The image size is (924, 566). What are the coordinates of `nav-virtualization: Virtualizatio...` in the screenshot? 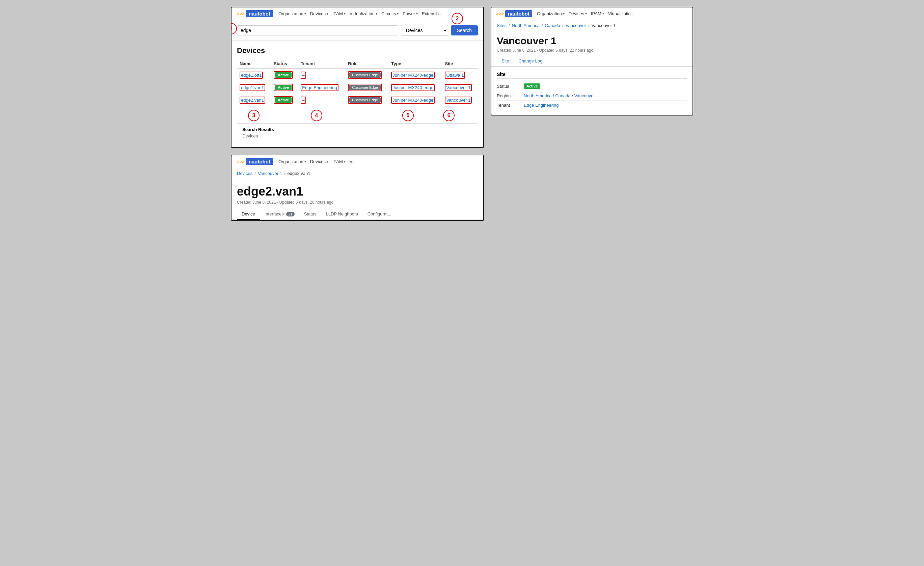 It's located at (621, 14).